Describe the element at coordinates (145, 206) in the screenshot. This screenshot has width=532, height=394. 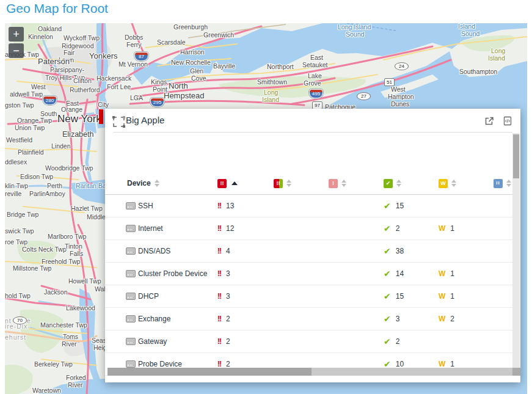
I see `device-name-link: SSH` at that location.